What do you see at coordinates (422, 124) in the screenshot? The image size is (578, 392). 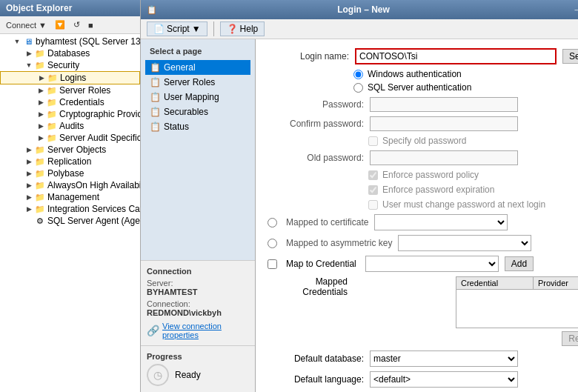 I see `confirm-password-row: Confirm password:` at bounding box center [422, 124].